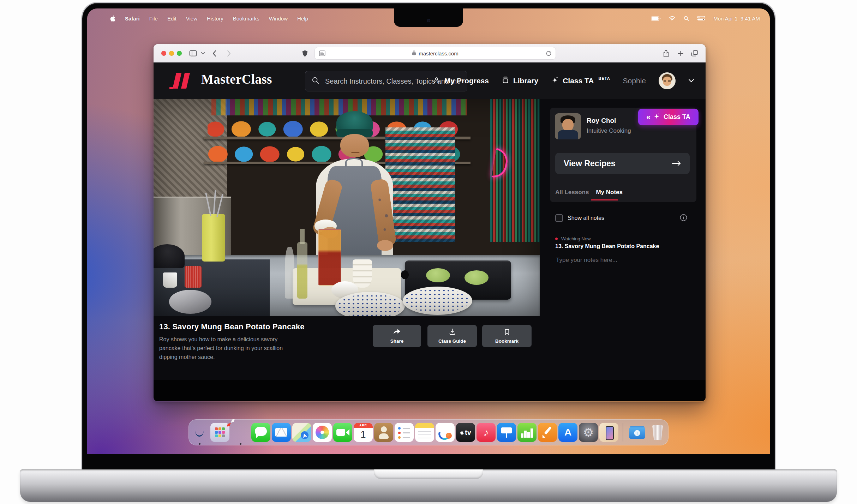 This screenshot has width=857, height=504. I want to click on dock-divider, so click(623, 432).